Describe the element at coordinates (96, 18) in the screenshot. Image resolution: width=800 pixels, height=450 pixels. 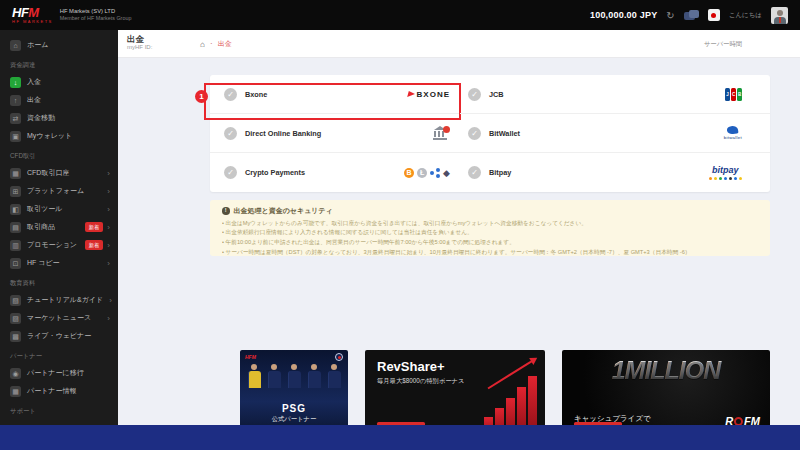
I see `company-subtitle: Member of HF Markets Group` at that location.